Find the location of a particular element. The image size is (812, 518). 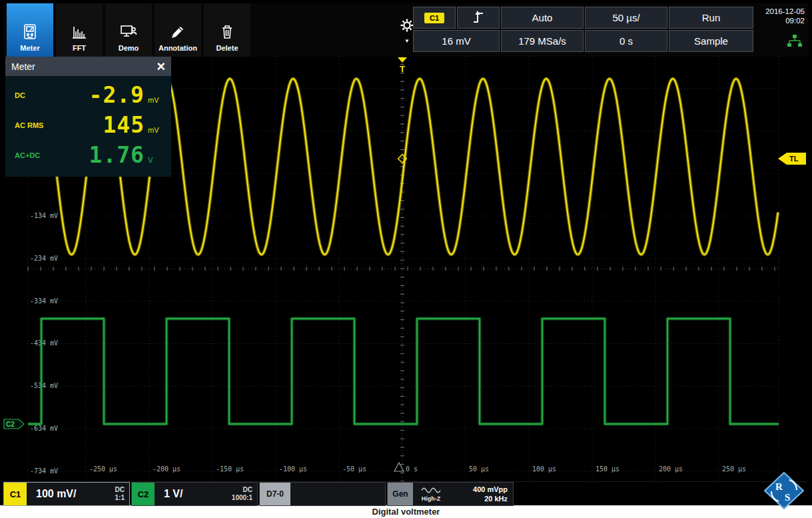

meter-row-acrms: AC RMS 145 mV is located at coordinates (88, 125).